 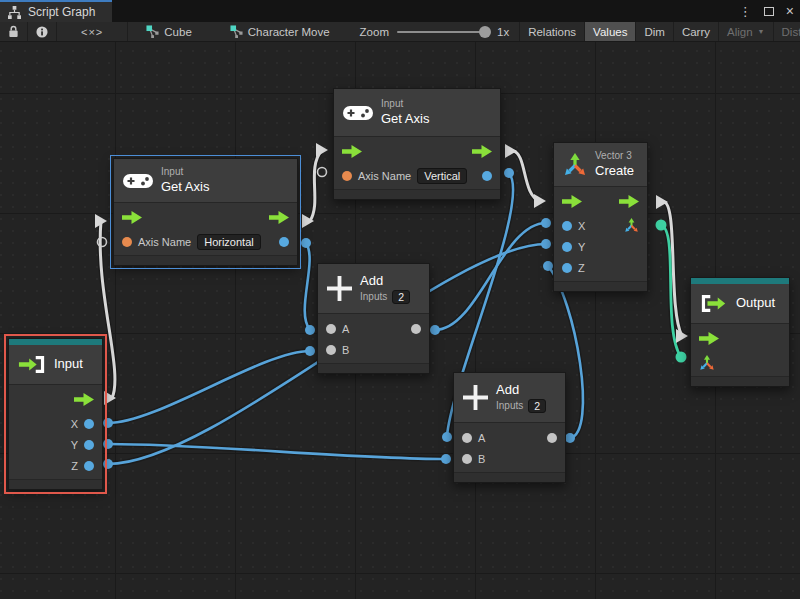 What do you see at coordinates (56, 414) in the screenshot?
I see `node-graph-input: Input X Y Z` at bounding box center [56, 414].